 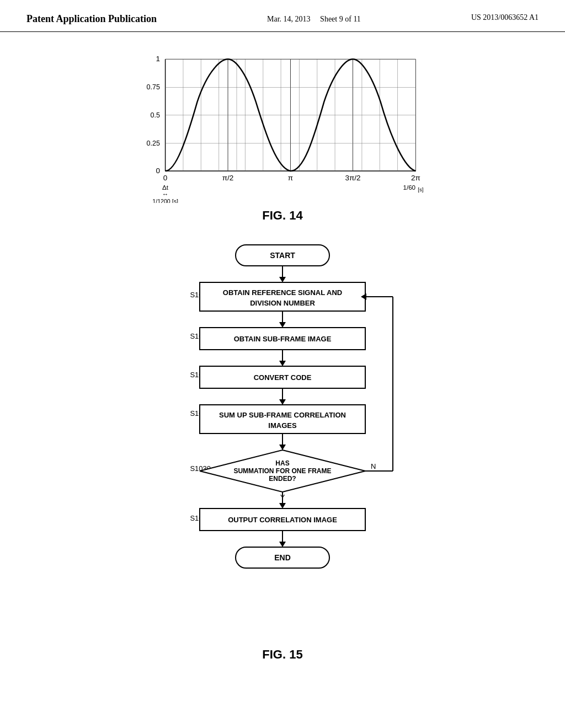 What do you see at coordinates (228, 178) in the screenshot?
I see `svg-text: π/2` at bounding box center [228, 178].